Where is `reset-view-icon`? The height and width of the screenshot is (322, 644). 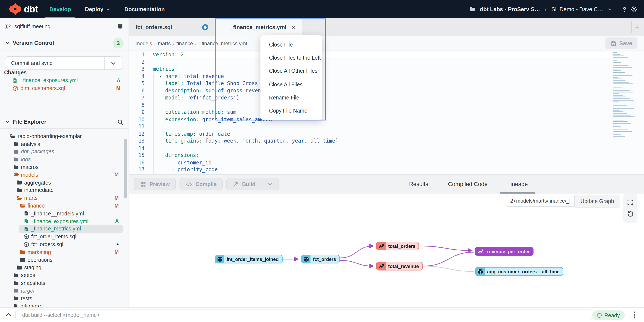
reset-view-icon is located at coordinates (630, 214).